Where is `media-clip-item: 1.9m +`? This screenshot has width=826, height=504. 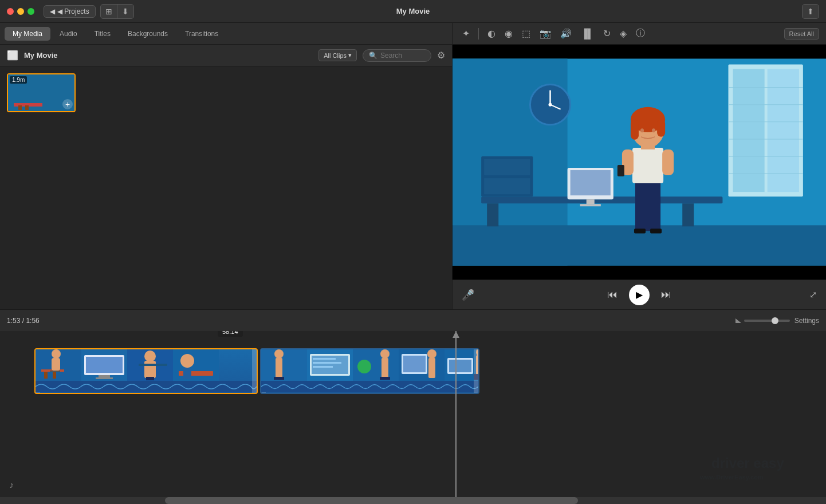 media-clip-item: 1.9m + is located at coordinates (41, 93).